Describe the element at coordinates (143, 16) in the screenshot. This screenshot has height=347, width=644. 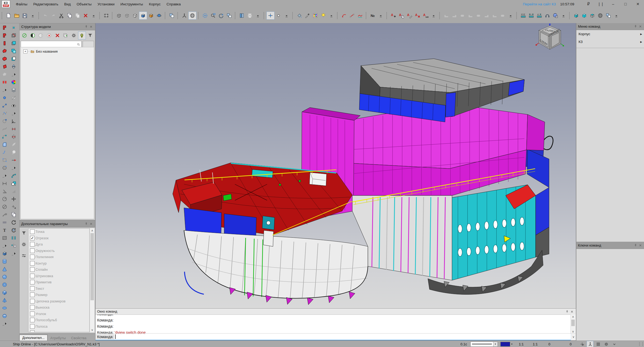
I see `view-shaded-icon` at that location.